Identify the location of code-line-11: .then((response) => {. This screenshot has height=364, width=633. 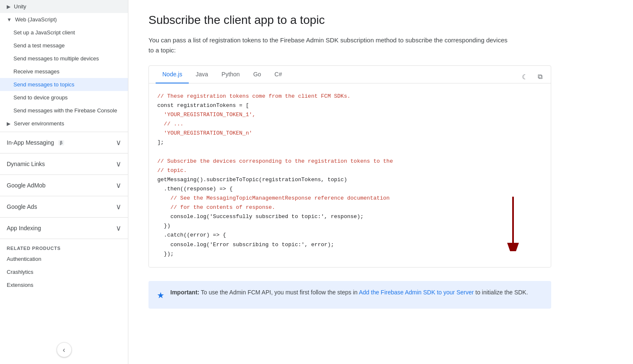
(350, 189).